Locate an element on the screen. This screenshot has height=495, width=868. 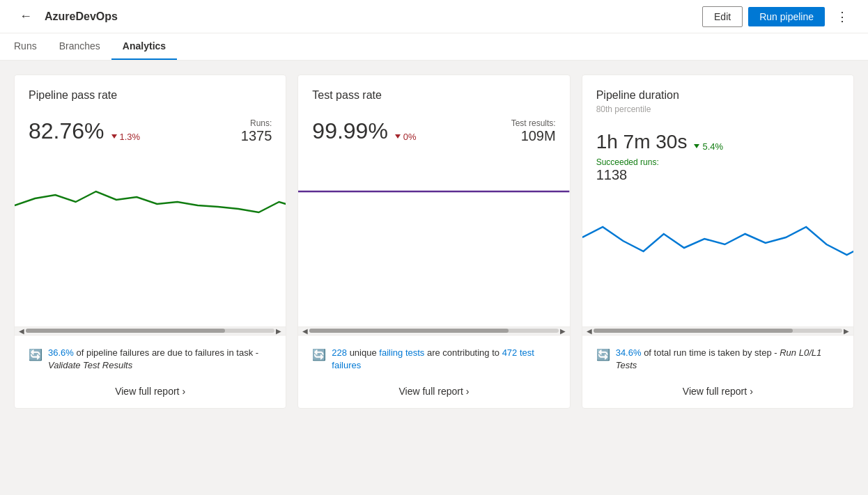
chevron-right-icon-2: › is located at coordinates (468, 391).